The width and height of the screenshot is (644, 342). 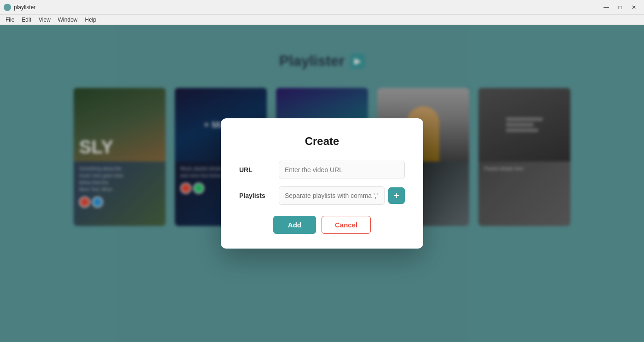 What do you see at coordinates (68, 20) in the screenshot?
I see `menu-window: Window` at bounding box center [68, 20].